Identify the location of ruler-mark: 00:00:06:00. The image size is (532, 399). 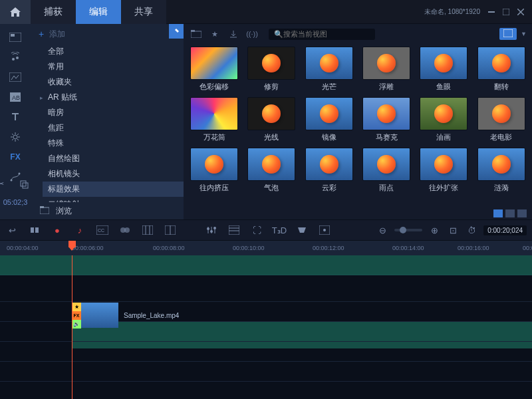
(88, 248).